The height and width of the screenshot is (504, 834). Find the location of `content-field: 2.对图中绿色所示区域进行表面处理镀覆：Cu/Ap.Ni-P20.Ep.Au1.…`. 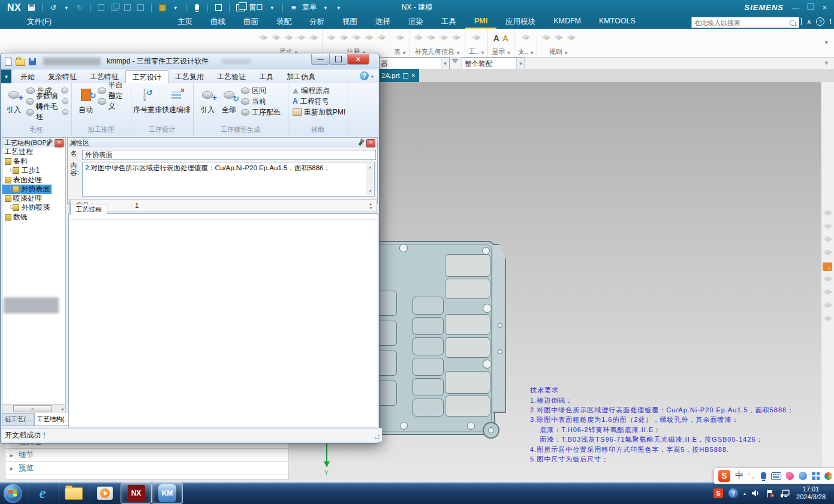

content-field: 2.对图中绿色所示区域进行表面处理镀覆：Cu/Ap.Ni-P20.Ep.Au1.… is located at coordinates (228, 179).